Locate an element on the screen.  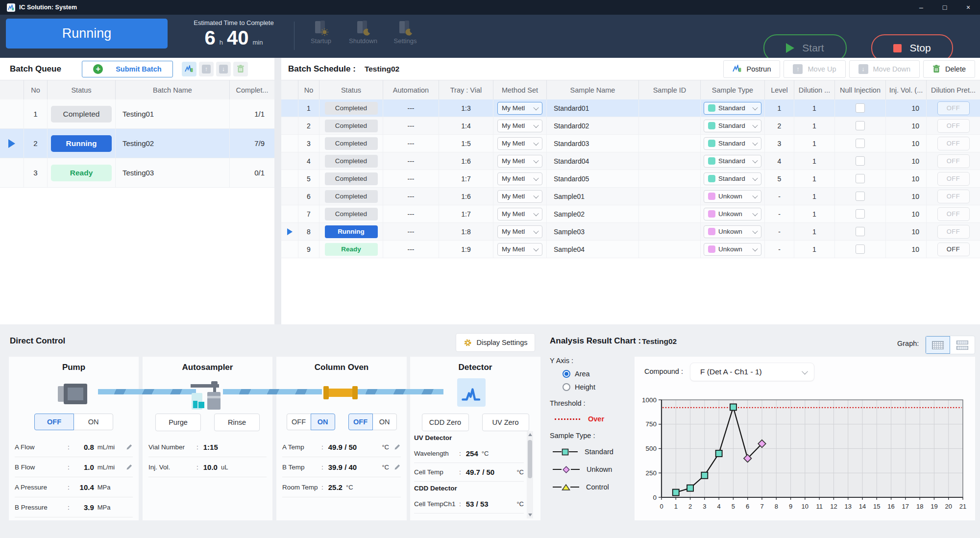
scroll-down-icon is located at coordinates (530, 515).